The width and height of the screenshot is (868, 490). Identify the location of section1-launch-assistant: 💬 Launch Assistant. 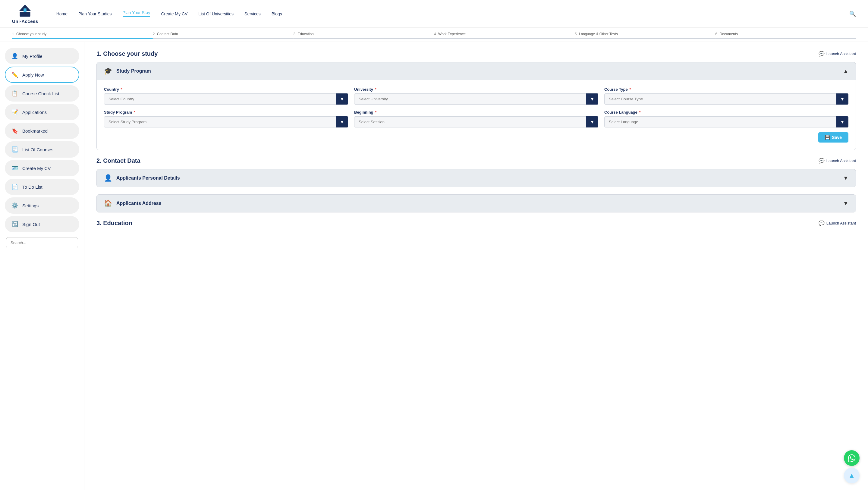
(837, 54).